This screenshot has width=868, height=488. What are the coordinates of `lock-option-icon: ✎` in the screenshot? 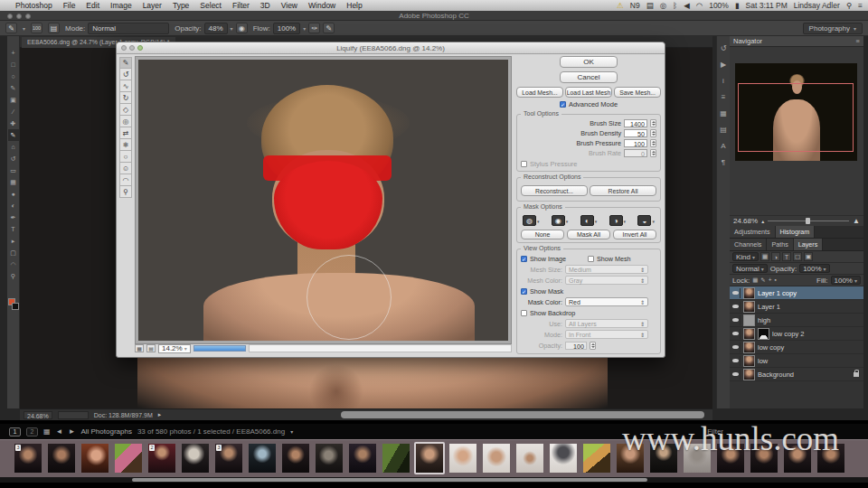 It's located at (763, 280).